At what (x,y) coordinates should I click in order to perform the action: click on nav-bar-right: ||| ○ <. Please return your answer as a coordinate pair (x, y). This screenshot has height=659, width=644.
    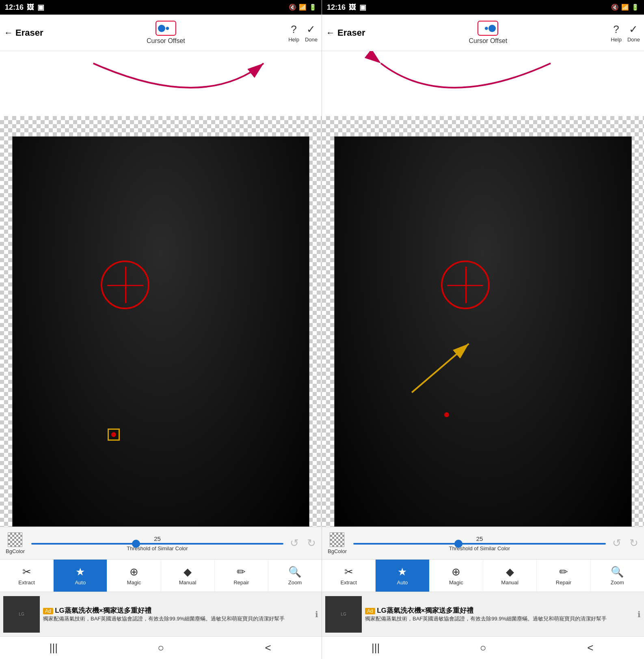
    Looking at the image, I should click on (483, 648).